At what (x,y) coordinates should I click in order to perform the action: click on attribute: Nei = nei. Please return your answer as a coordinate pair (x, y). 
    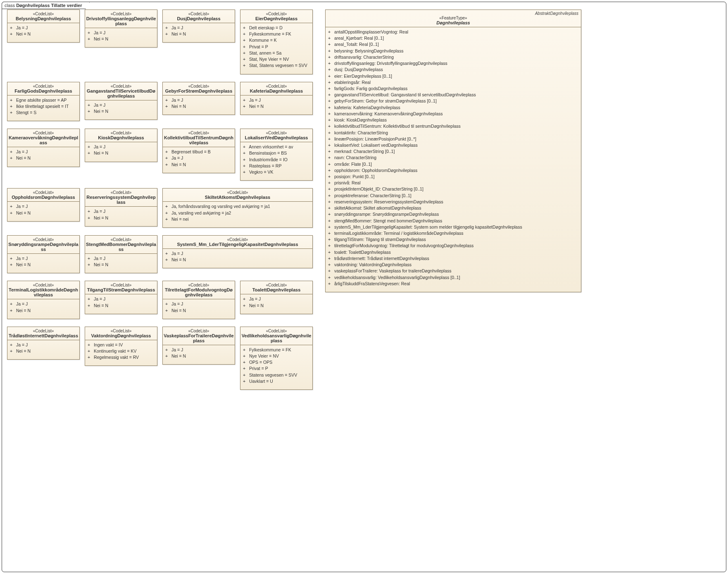
    Looking at the image, I should click on (238, 219).